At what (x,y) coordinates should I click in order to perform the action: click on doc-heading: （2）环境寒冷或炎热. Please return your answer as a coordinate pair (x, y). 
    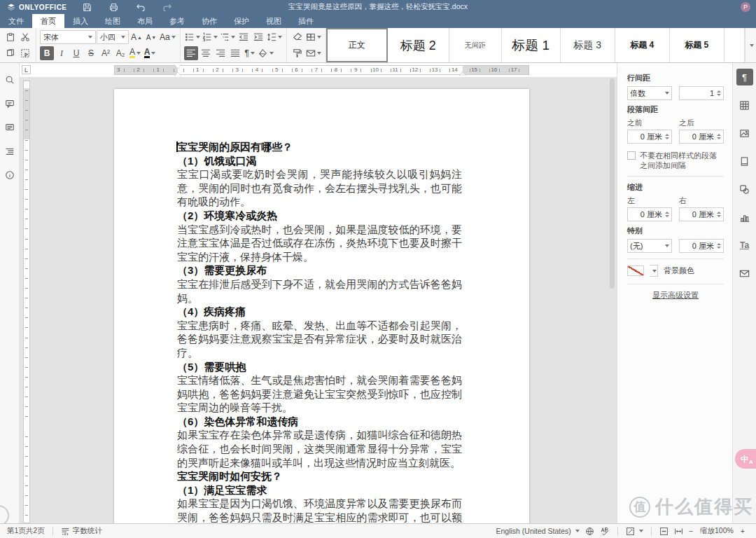
    Looking at the image, I should click on (319, 216).